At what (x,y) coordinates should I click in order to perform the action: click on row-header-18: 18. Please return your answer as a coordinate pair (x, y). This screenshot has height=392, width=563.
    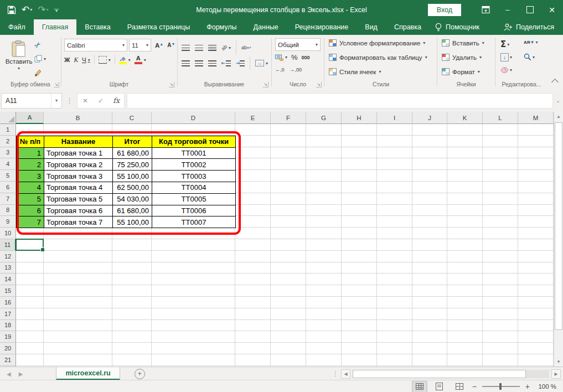
    Looking at the image, I should click on (8, 326).